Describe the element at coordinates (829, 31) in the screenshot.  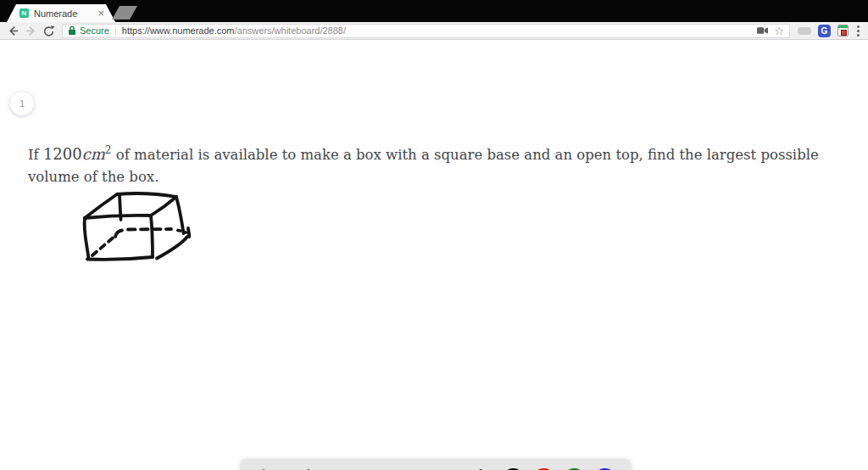
I see `extension-area: G` at that location.